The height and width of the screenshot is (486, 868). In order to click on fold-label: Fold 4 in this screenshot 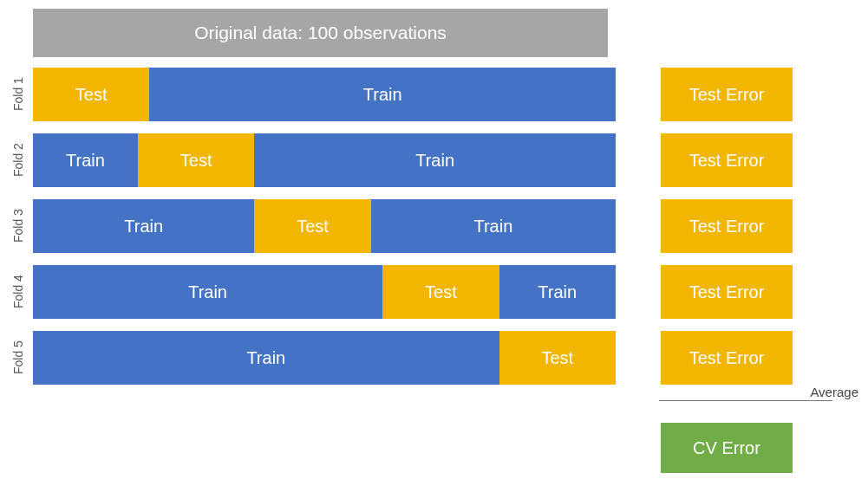, I will do `click(18, 292)`.